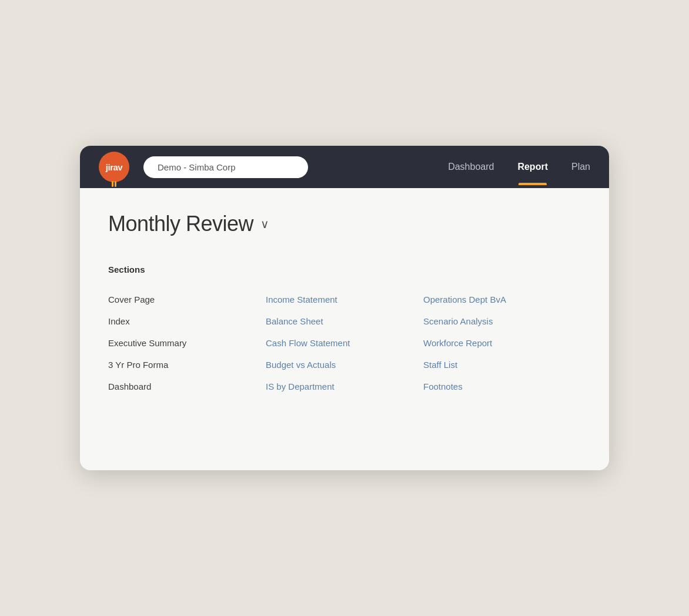 The height and width of the screenshot is (616, 689). I want to click on list-item: Budget vs Actuals, so click(344, 364).